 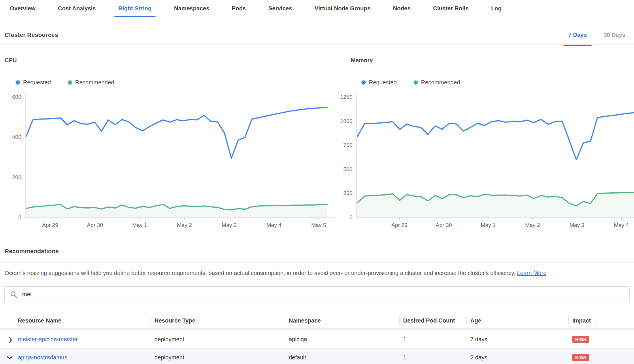 What do you see at coordinates (317, 321) in the screenshot?
I see `table-header-row: Resource NameResource TypeNamespaceDesir…` at bounding box center [317, 321].